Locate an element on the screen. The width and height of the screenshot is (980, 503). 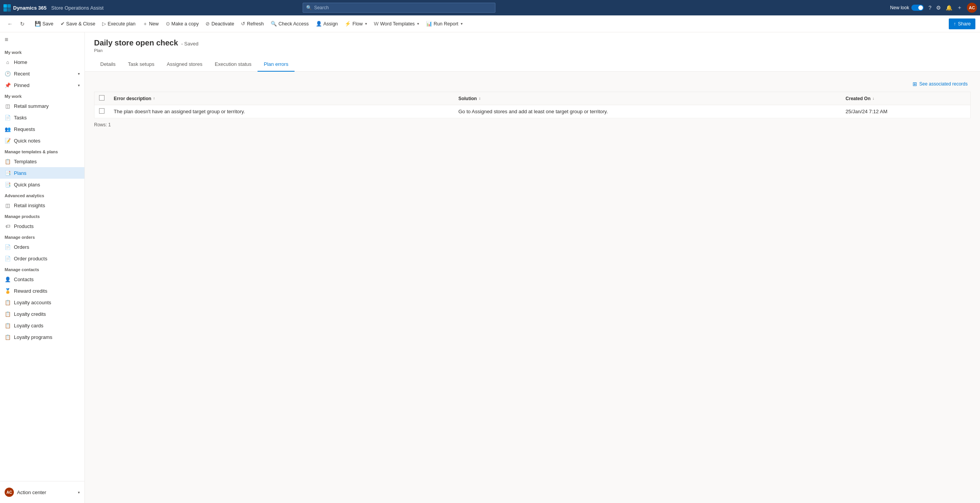
sidebar-item-requests: 👥 Requests is located at coordinates (42, 129).